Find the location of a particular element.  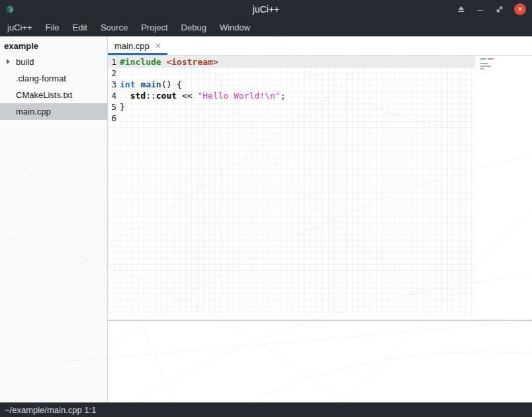

tree-item-clang-format: .clang-format is located at coordinates (54, 78).